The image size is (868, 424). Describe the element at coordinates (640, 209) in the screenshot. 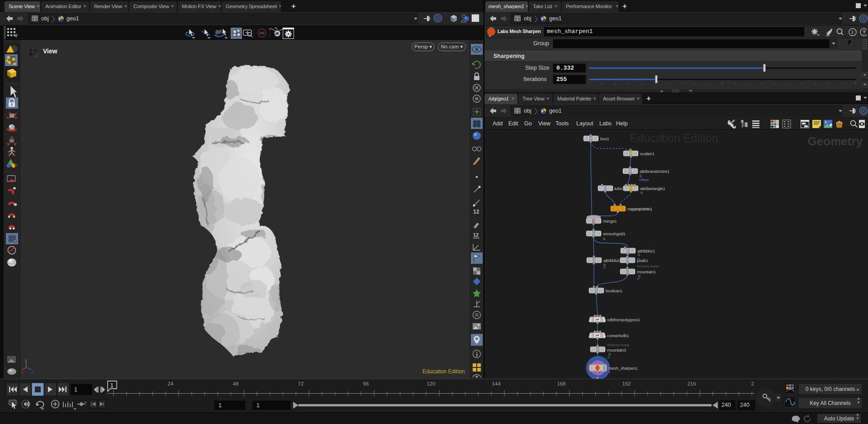

I see `svg-text: copytopoints1` at that location.